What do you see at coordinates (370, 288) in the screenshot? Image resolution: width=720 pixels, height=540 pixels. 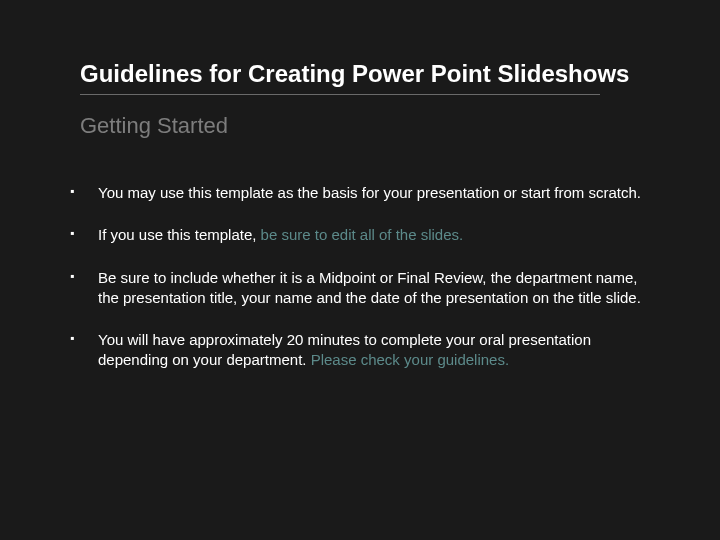 I see `bullet-text: Be sure to include whether it is a Midpo…` at bounding box center [370, 288].